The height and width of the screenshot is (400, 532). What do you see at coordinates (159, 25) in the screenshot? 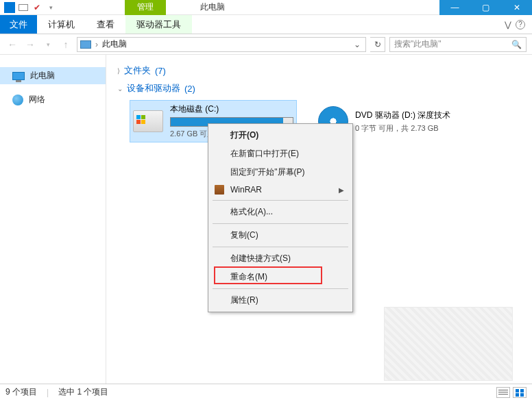
I see `ribbon-tab-drive-tools: 驱动器工具` at bounding box center [159, 25].